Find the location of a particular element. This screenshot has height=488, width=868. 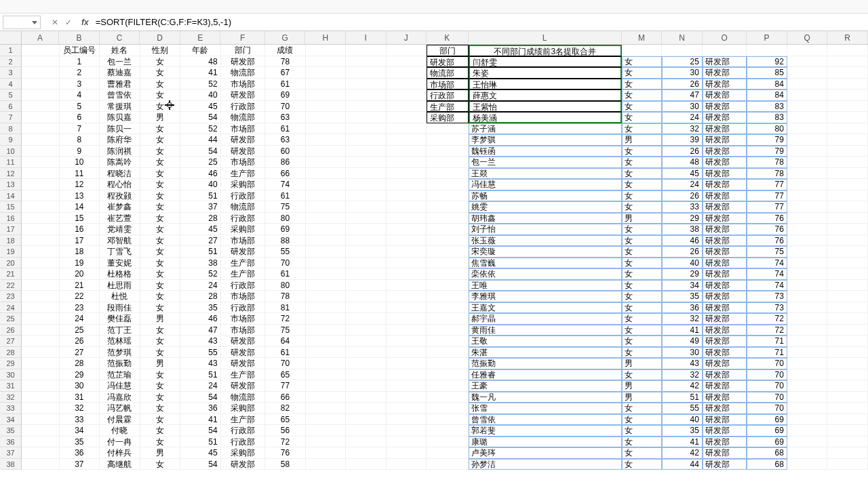

cell: 程心怡 is located at coordinates (120, 184).